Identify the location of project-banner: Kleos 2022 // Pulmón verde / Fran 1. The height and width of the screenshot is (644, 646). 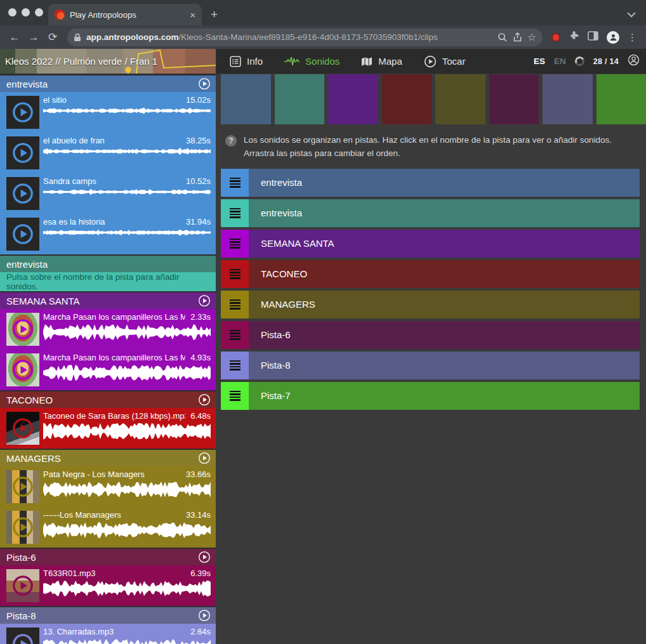
(108, 61).